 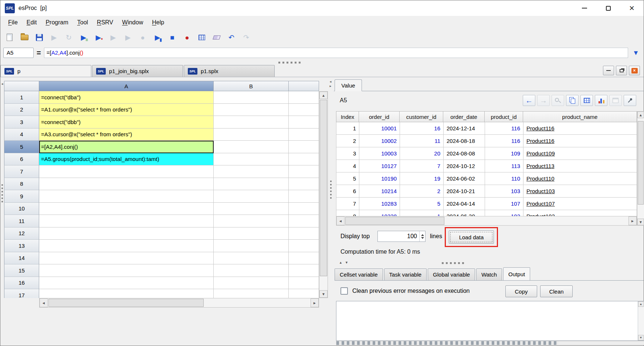 What do you see at coordinates (587, 100) in the screenshot?
I see `grid-view-icon` at bounding box center [587, 100].